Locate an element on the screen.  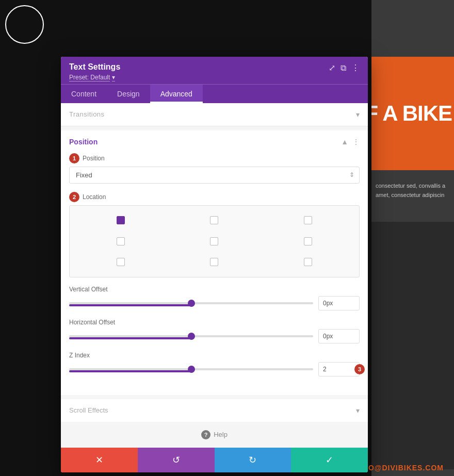
z-index-label: Z Index is located at coordinates (215, 355).